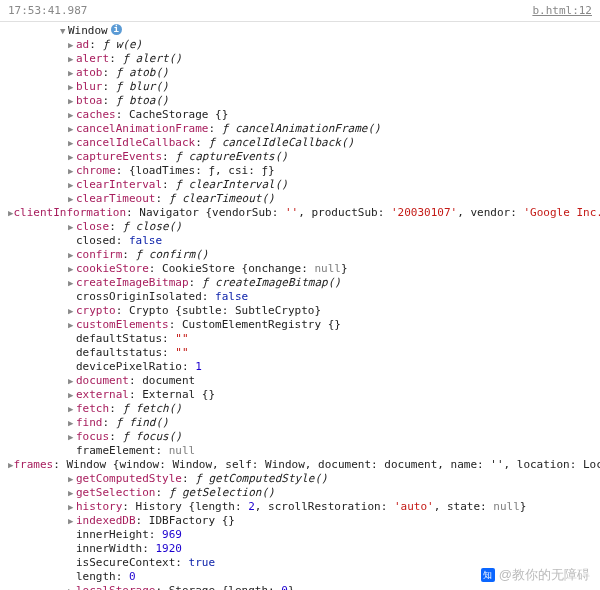  Describe the element at coordinates (146, 241) in the screenshot. I see `property-value: false` at that location.